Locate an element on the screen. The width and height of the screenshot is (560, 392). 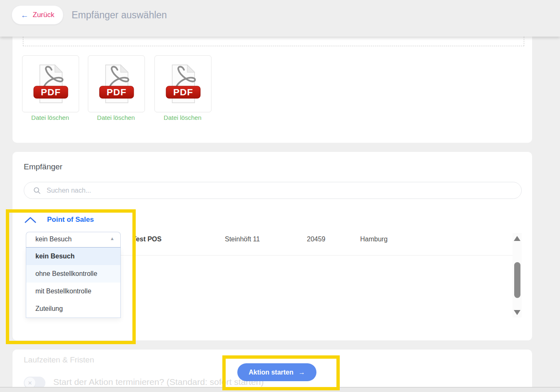
start-action-label: Aktion starten is located at coordinates (271, 372).